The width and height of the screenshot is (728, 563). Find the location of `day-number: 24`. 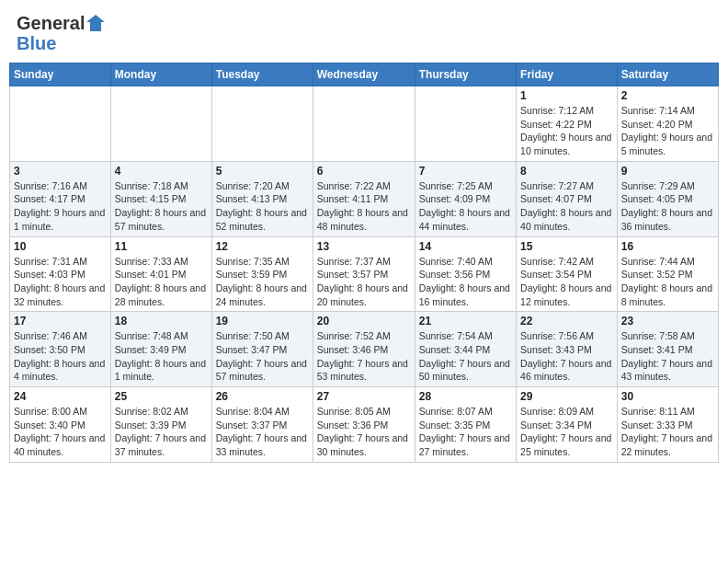

day-number: 24 is located at coordinates (61, 396).